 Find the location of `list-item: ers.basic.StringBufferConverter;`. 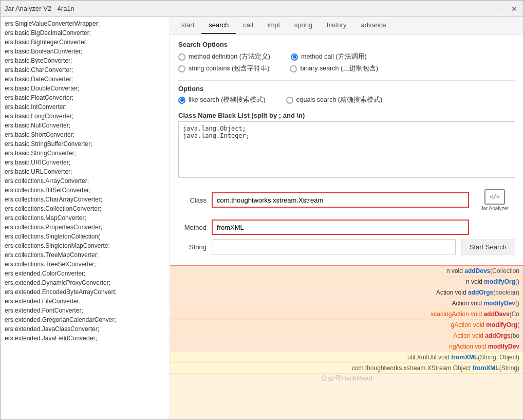

list-item: ers.basic.StringBufferConverter; is located at coordinates (85, 144).